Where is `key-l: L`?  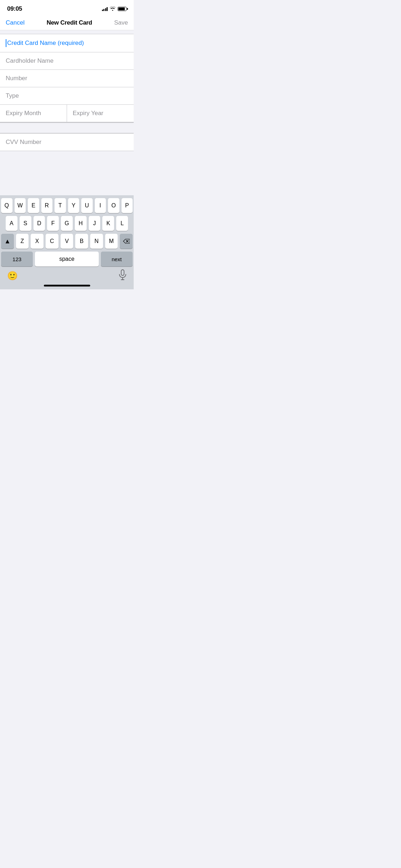
key-l: L is located at coordinates (122, 223).